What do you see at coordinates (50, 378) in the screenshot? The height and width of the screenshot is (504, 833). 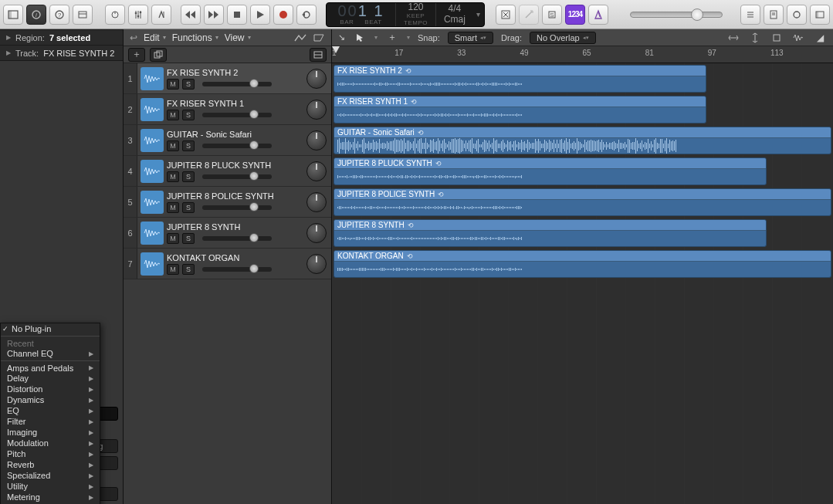 I see `plugin-menu-item: Delay▶` at bounding box center [50, 378].